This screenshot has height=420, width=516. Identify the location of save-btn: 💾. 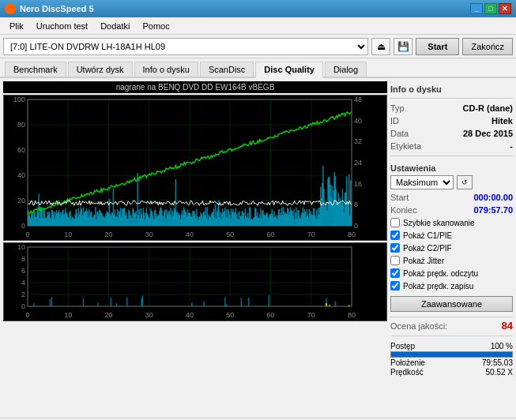
(403, 47).